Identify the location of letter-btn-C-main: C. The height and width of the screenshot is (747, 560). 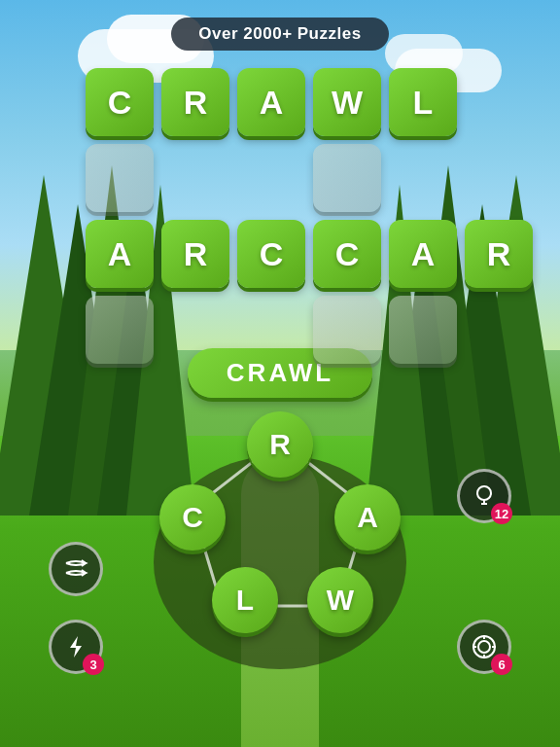
(192, 517).